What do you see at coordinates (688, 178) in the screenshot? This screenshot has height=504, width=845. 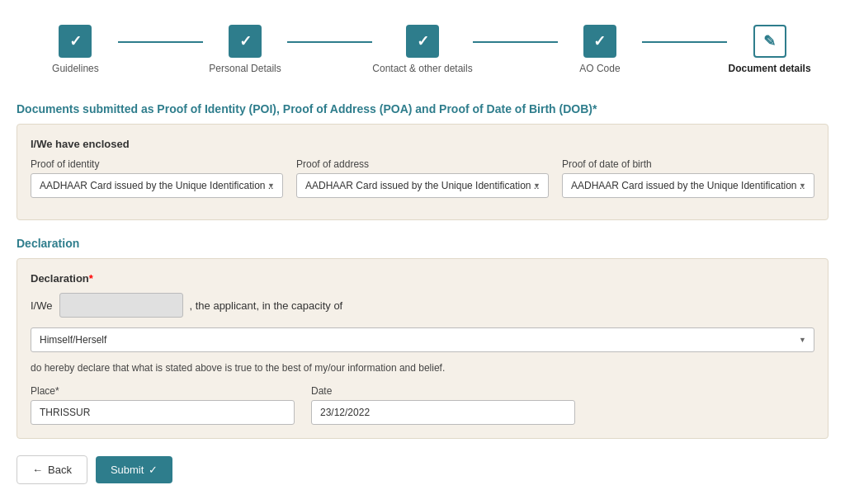 I see `proof-dob-group: Proof of date of birth AADHAAR Card issu…` at bounding box center [688, 178].